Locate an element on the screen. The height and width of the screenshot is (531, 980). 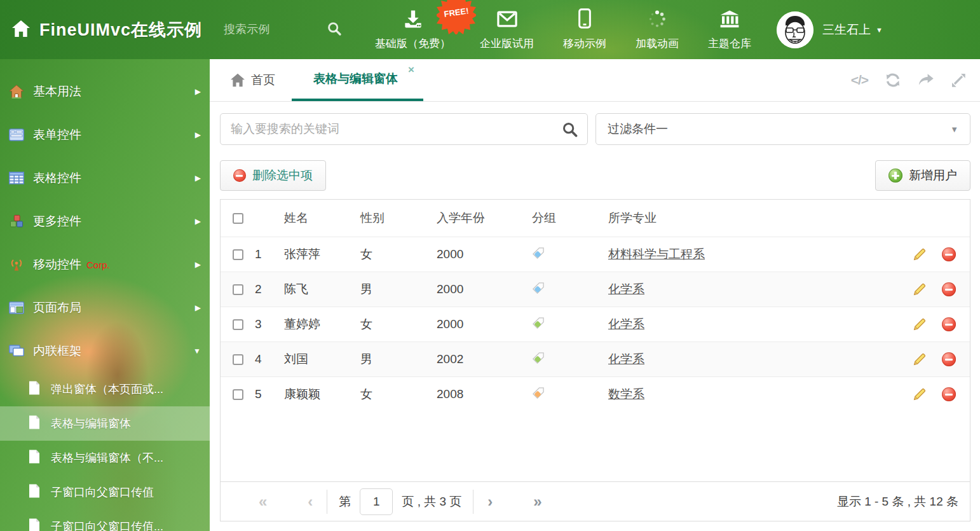
share-icon is located at coordinates (926, 80).